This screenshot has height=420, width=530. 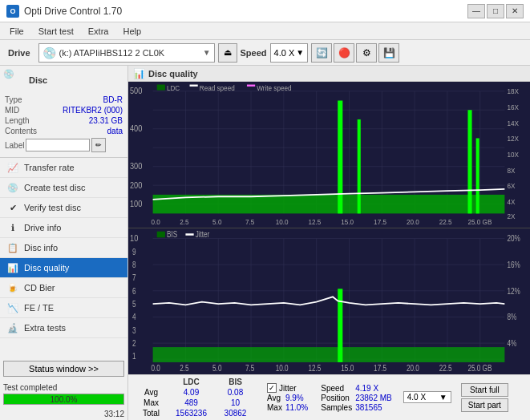 I want to click on progress-bar: 100.0%, so click(x=64, y=399).